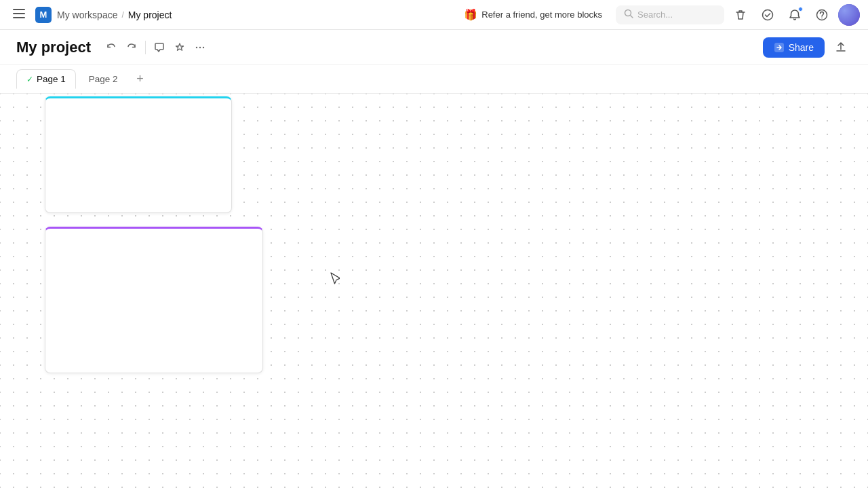  I want to click on toolbar-left: My project, so click(113, 48).